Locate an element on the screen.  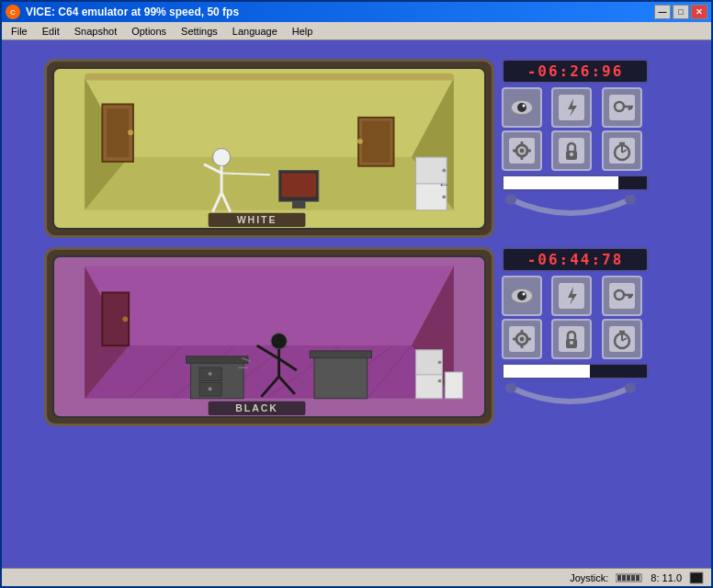
close-button: ✕ is located at coordinates (699, 12).